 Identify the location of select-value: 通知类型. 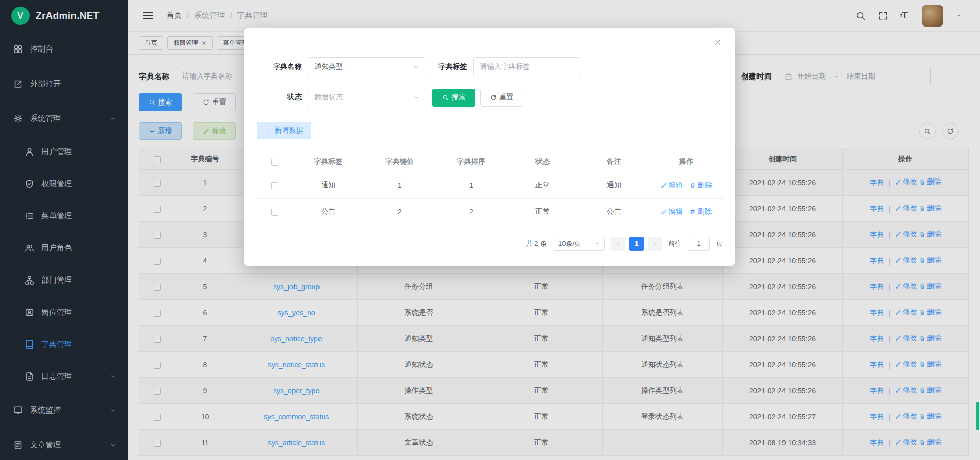
(361, 67).